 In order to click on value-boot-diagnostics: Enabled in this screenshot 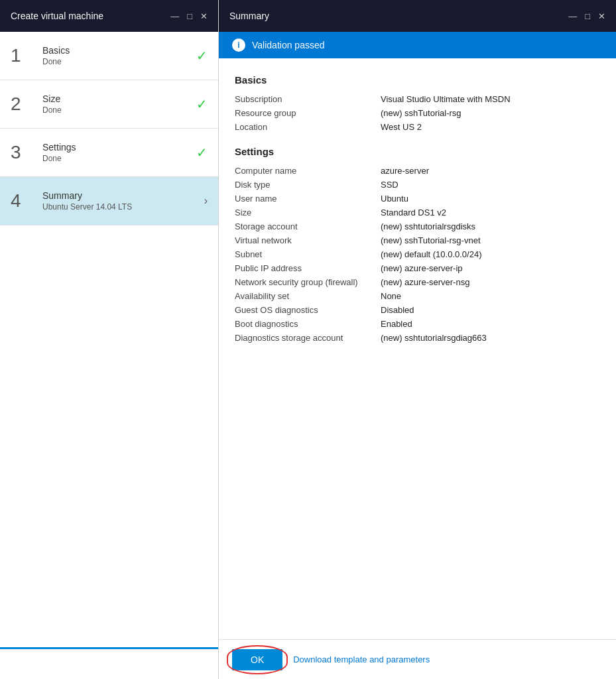, I will do `click(491, 324)`.